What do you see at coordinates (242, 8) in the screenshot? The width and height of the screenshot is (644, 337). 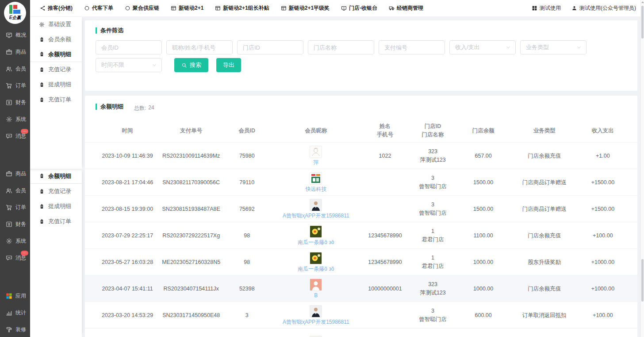 I see `topnav-item-chain-2plus1-leader-subsidy: 新链动2+1组长补贴` at bounding box center [242, 8].